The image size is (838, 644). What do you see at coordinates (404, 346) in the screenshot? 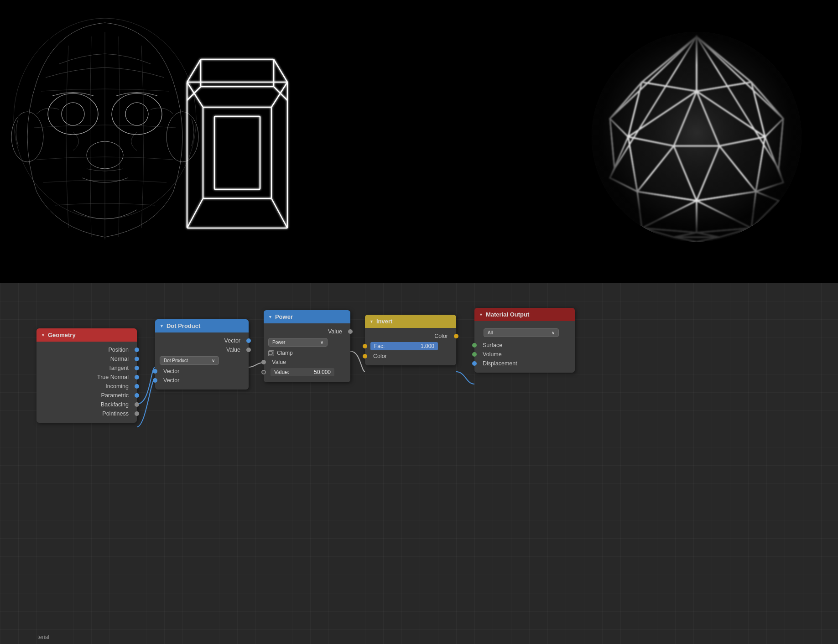
I see `fac-input-field: Fac: 1.000` at bounding box center [404, 346].